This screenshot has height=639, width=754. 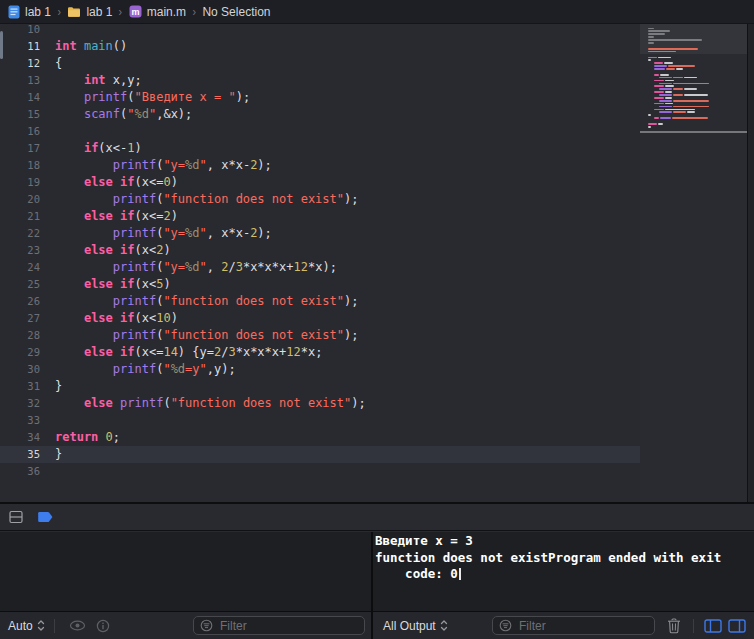 What do you see at coordinates (98, 80) in the screenshot?
I see `code-text: int x,y;` at bounding box center [98, 80].